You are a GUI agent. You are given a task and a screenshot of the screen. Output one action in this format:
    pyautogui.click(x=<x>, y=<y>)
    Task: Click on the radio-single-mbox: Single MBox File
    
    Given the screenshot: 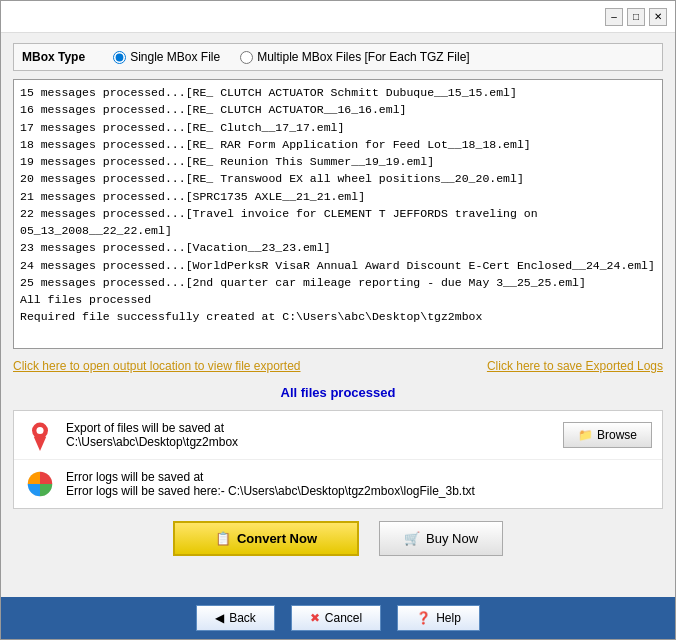 What is the action you would take?
    pyautogui.click(x=166, y=57)
    